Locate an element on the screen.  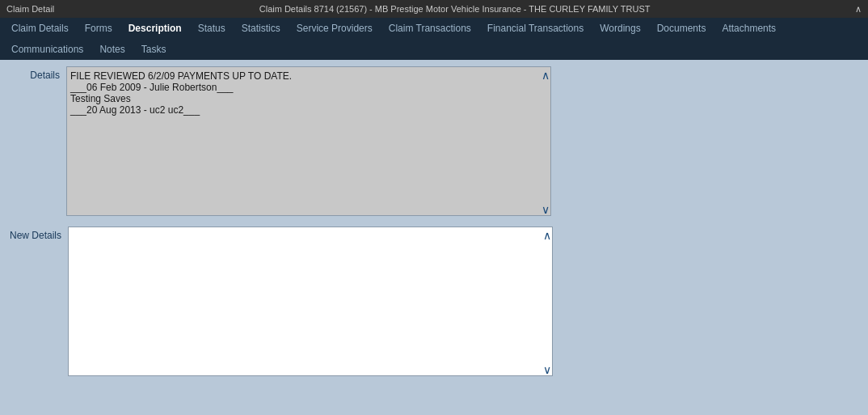
nav1-item-8: Wordings is located at coordinates (620, 28).